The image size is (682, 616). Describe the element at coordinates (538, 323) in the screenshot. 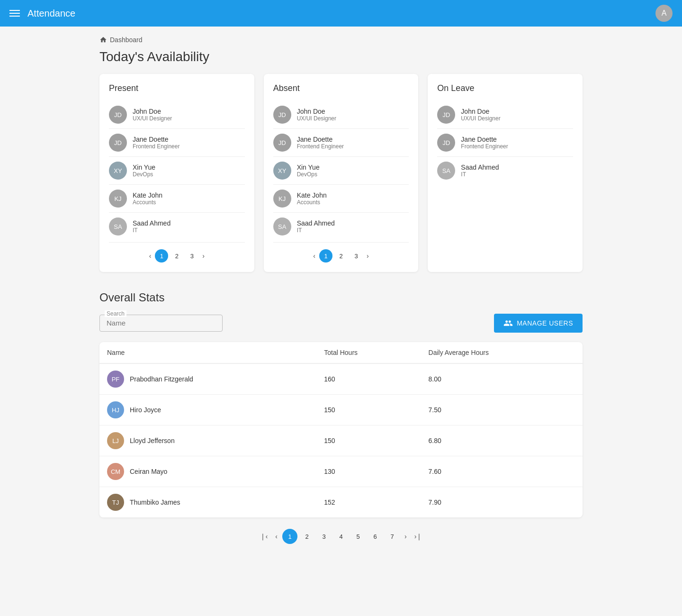

I see `manage-users-button: MANAGE USERS` at that location.